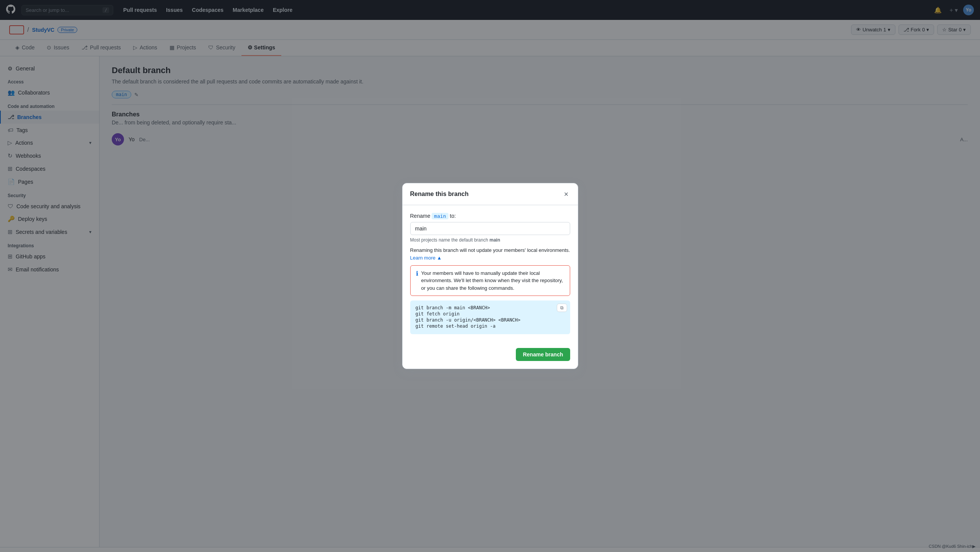  I want to click on rename-label-row: Rename main to:, so click(490, 216).